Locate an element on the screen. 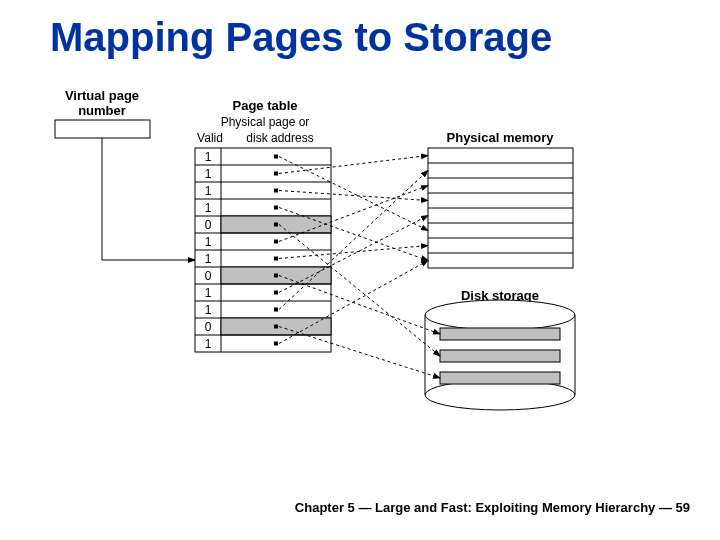 The image size is (720, 540). ppda-label-2: disk address is located at coordinates (280, 138).